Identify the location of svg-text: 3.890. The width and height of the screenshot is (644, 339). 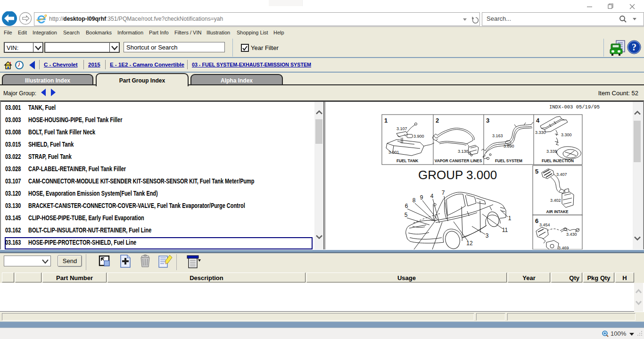
(509, 146).